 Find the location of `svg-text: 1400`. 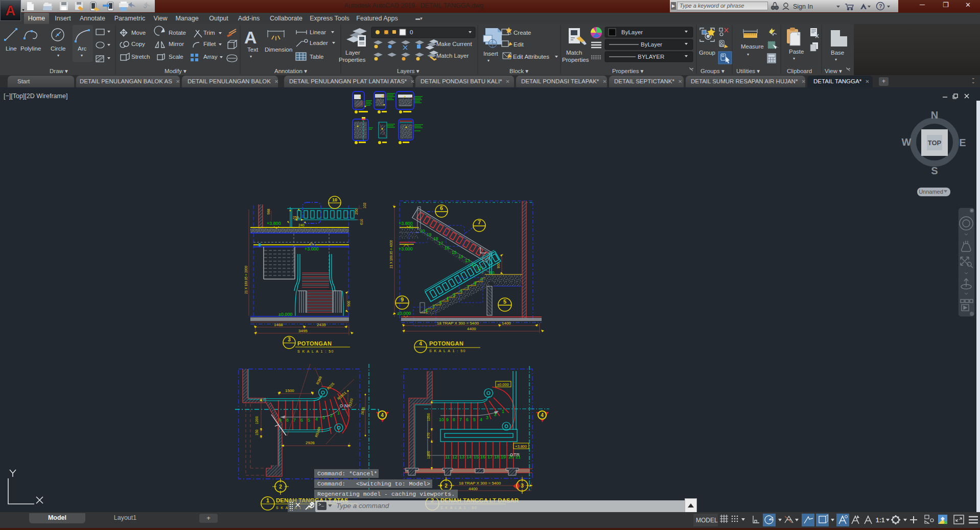

svg-text: 1400 is located at coordinates (506, 323).